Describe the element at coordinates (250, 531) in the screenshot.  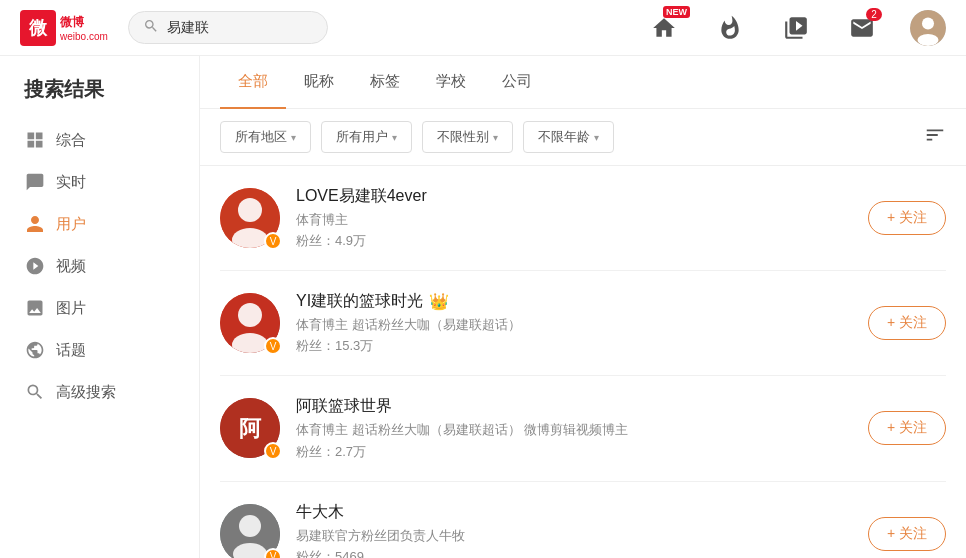
I see `user-avatar-4: V` at that location.